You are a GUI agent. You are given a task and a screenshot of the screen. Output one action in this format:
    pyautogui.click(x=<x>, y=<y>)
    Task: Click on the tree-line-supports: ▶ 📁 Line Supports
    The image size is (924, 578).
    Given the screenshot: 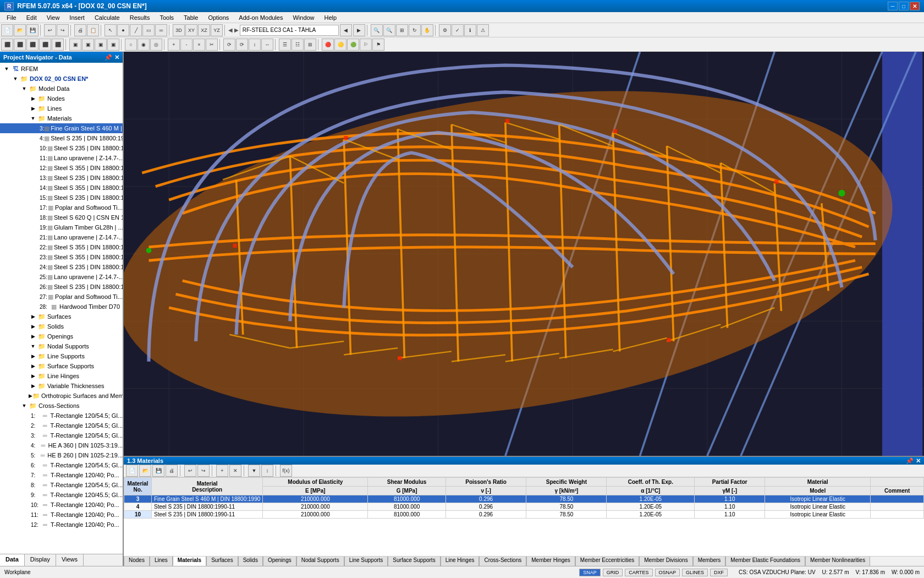 What is the action you would take?
    pyautogui.click(x=62, y=356)
    